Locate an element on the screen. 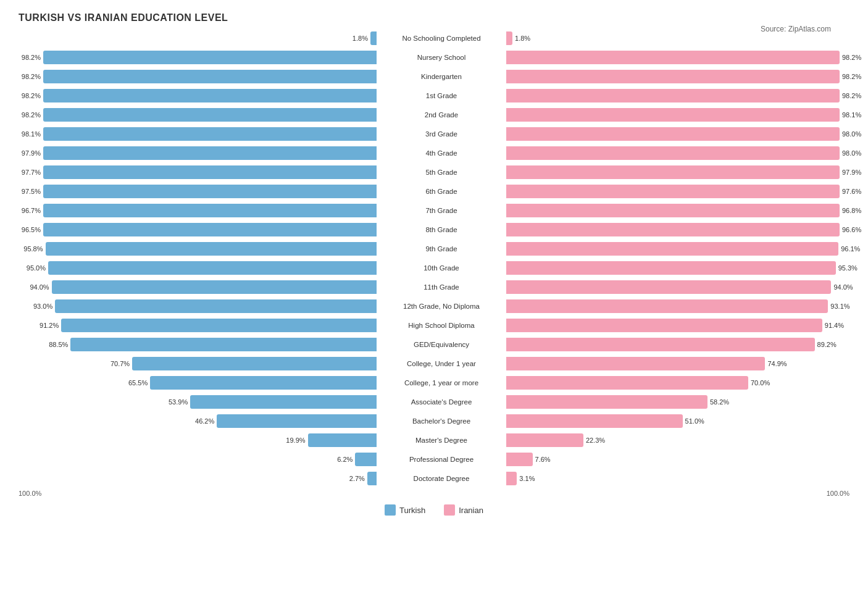 The image size is (868, 602). bar-left-wrap: 95.0% is located at coordinates (198, 268).